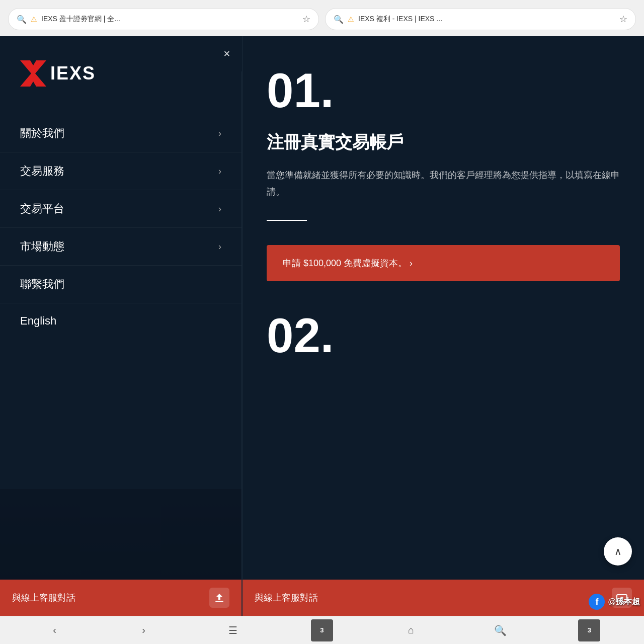 The width and height of the screenshot is (644, 644). I want to click on close-button: ×, so click(227, 54).